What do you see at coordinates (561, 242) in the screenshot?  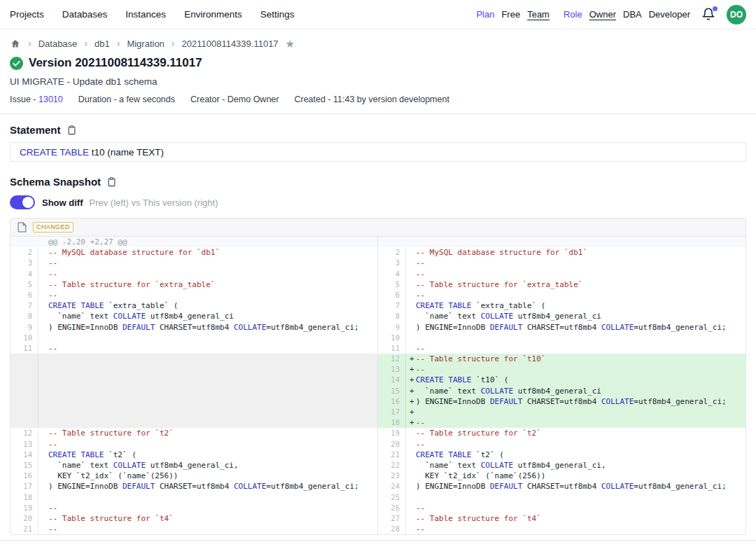 I see `diff-hunk-header` at bounding box center [561, 242].